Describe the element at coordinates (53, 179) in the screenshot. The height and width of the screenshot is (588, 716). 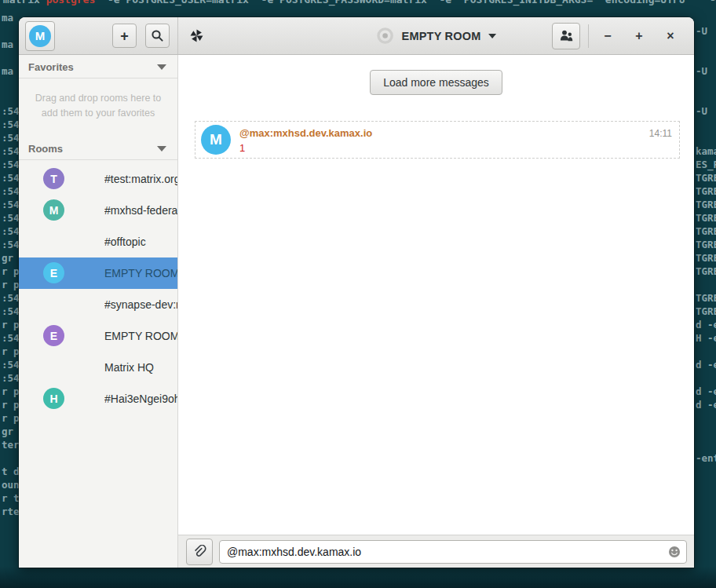
I see `room-avatar: T` at that location.